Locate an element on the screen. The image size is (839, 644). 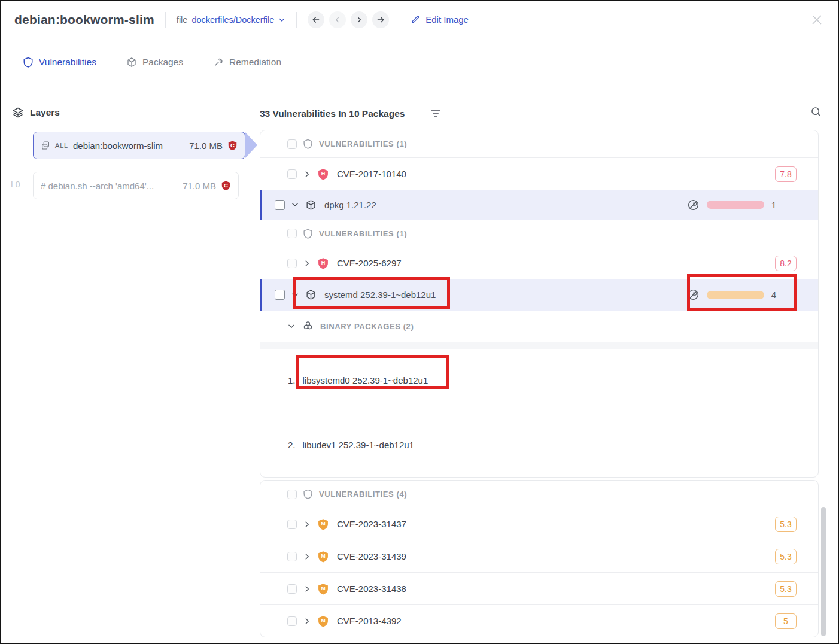
list-header: 33 Vulnerabilities In 10 Packages is located at coordinates (549, 114).